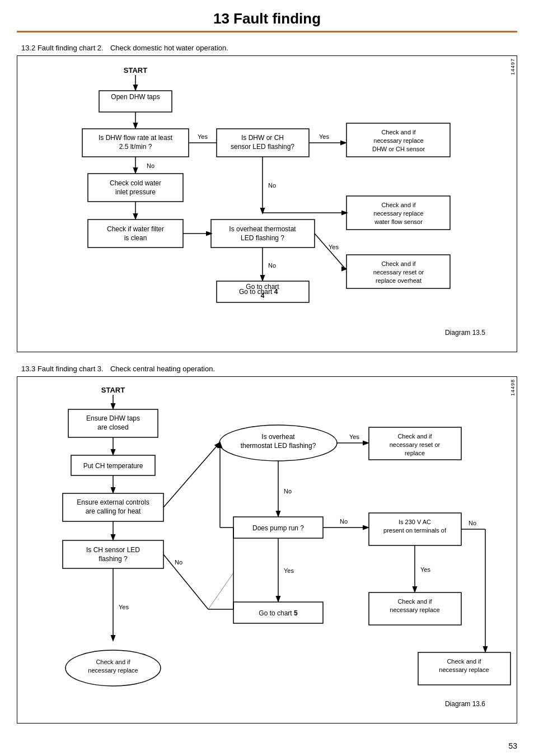 The height and width of the screenshot is (756, 534). What do you see at coordinates (259, 292) in the screenshot?
I see `svg-text: Go to chart 4` at bounding box center [259, 292].